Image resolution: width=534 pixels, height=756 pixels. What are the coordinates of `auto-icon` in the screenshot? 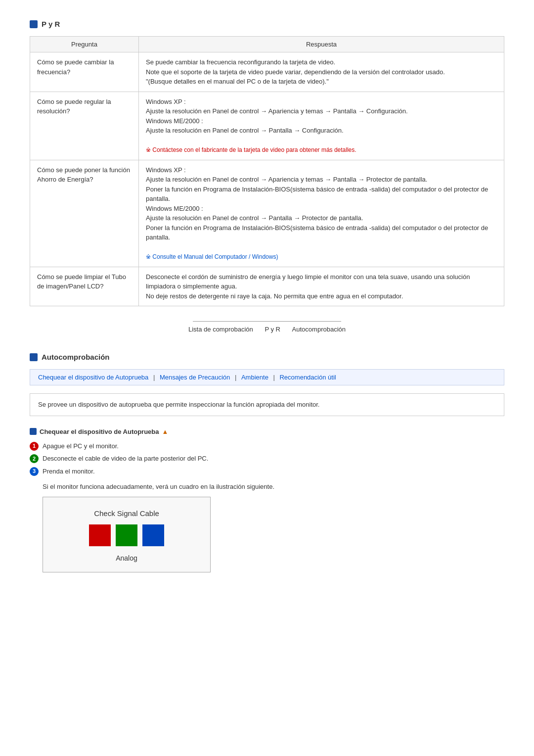 It's located at (34, 357).